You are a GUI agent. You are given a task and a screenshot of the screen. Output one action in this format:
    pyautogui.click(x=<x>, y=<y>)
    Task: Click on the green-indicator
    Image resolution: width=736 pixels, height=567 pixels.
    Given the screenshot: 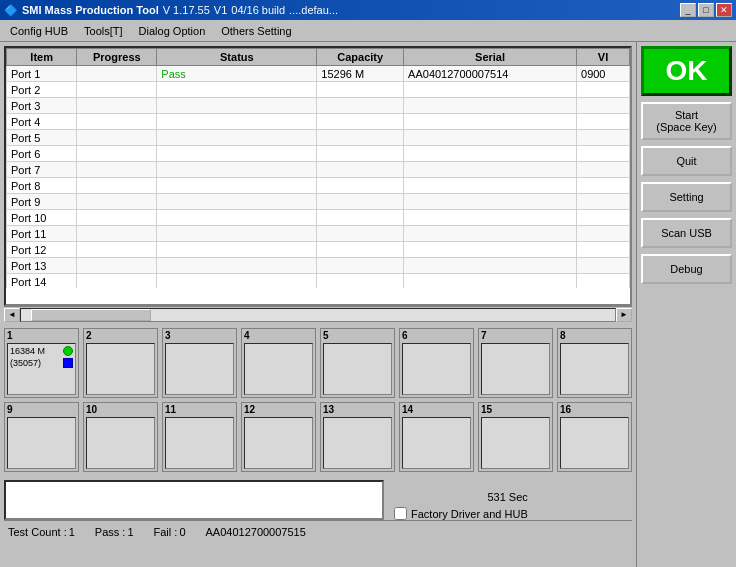 What is the action you would take?
    pyautogui.click(x=68, y=351)
    